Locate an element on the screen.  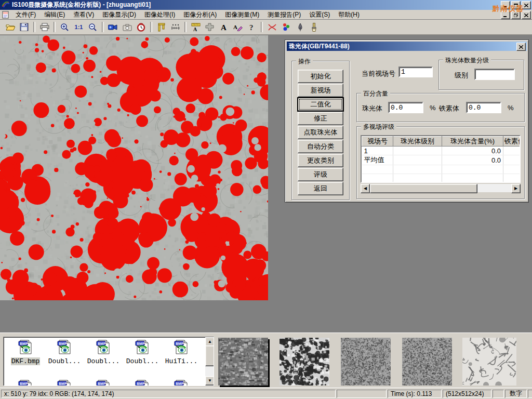
pen-icon is located at coordinates (300, 27).